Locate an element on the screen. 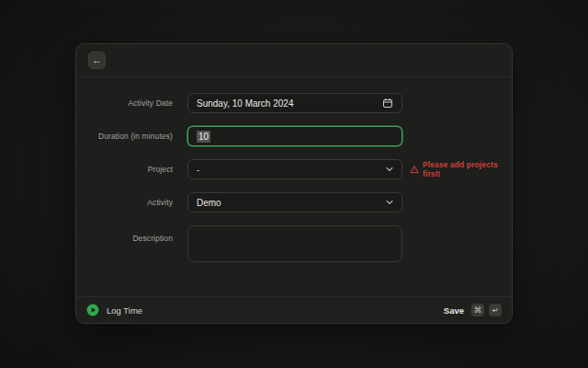  duration-label: Duration (in minutes) is located at coordinates (132, 136).